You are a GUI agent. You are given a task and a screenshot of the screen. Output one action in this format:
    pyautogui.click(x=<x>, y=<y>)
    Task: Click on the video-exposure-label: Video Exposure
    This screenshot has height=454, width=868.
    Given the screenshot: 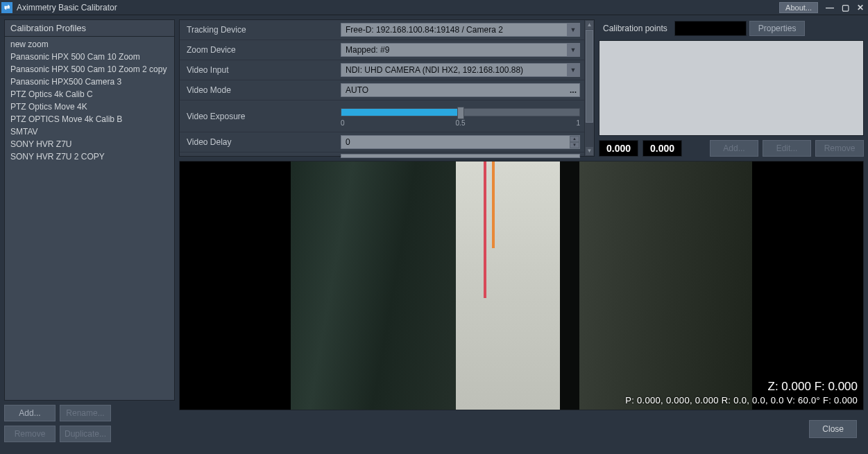 What is the action you would take?
    pyautogui.click(x=260, y=116)
    